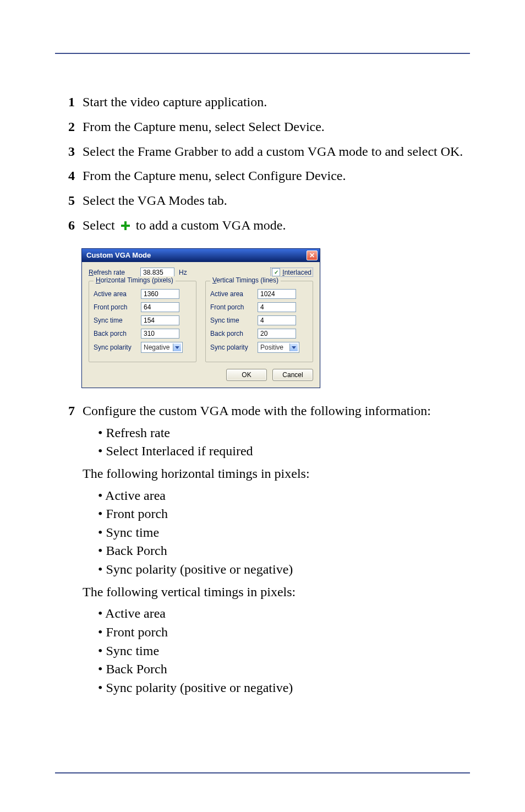 The height and width of the screenshot is (812, 525). What do you see at coordinates (276, 127) in the screenshot?
I see `step-text: From the Capture menu, select Select Dev…` at bounding box center [276, 127].